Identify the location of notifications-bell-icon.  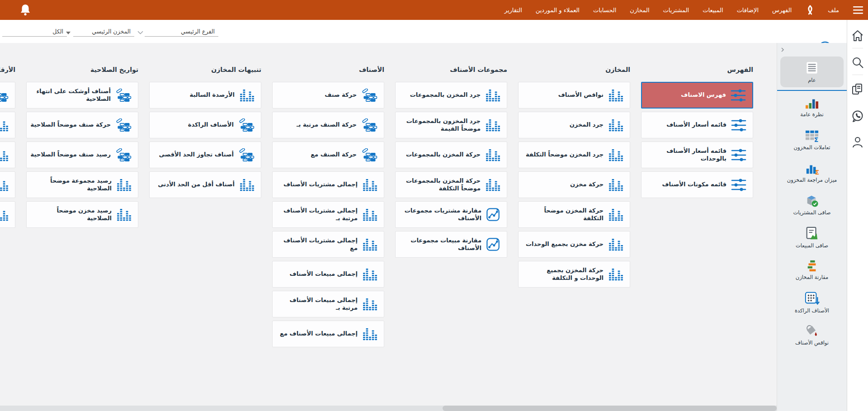
(25, 10).